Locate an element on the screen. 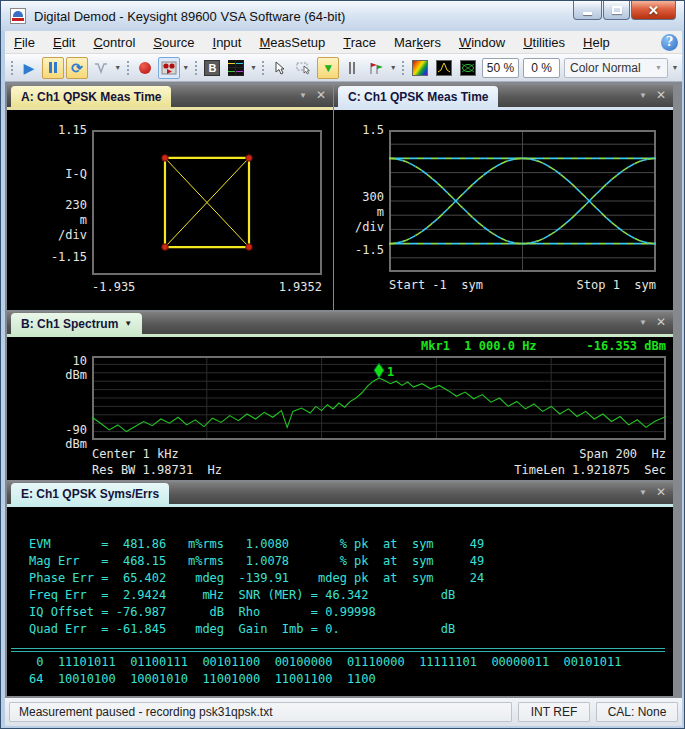  svg-text: 1 is located at coordinates (390, 372).